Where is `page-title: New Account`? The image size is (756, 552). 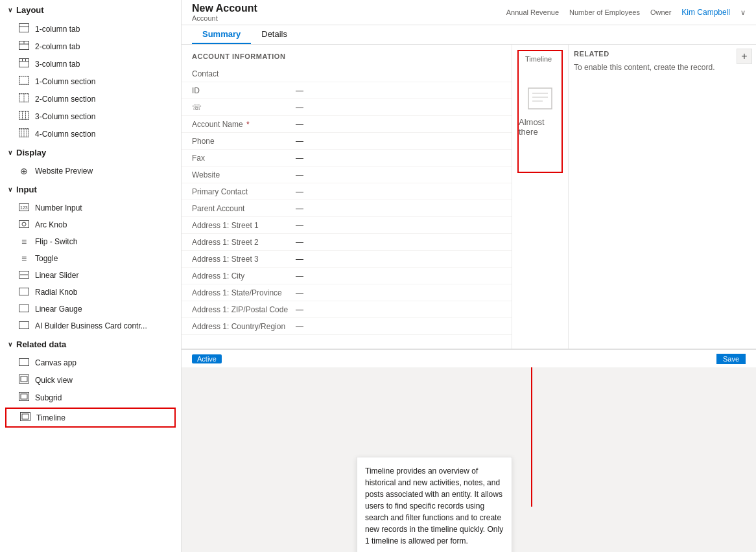 page-title: New Account is located at coordinates (224, 8).